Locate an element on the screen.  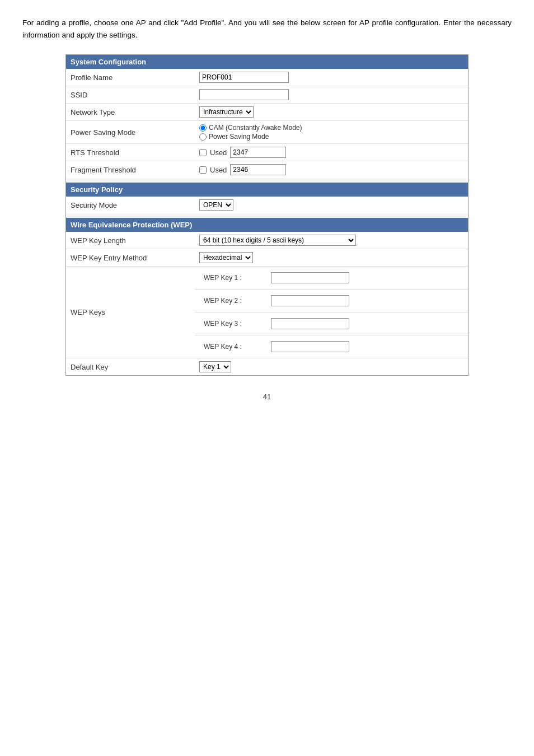
fragment-threshold-row: Fragment Threshold Used is located at coordinates (267, 170).